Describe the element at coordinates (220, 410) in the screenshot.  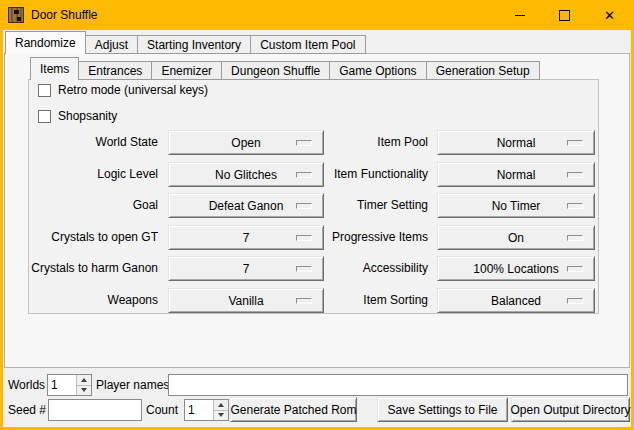
I see `count-spin-buttons` at that location.